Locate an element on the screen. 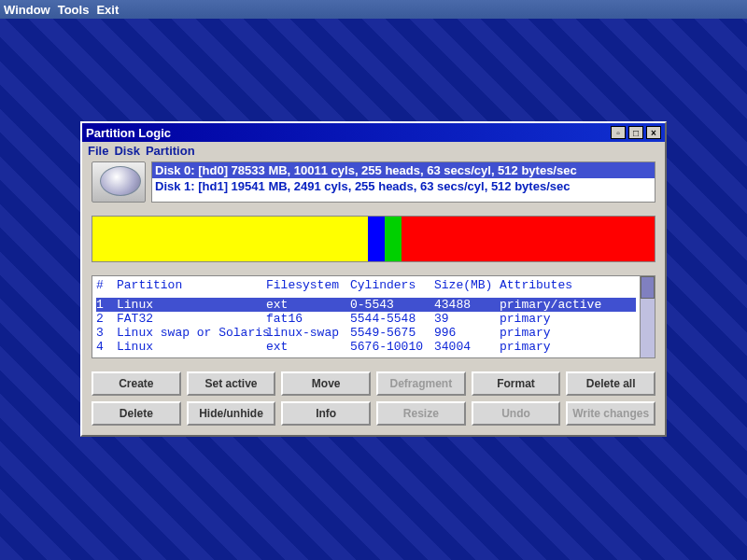  window-title: Partition Logic is located at coordinates (129, 133).